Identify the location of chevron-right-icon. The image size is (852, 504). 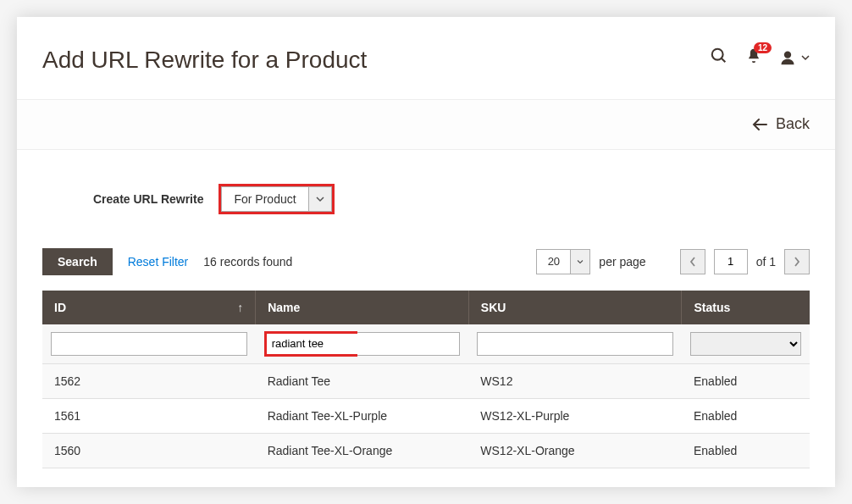
(797, 262).